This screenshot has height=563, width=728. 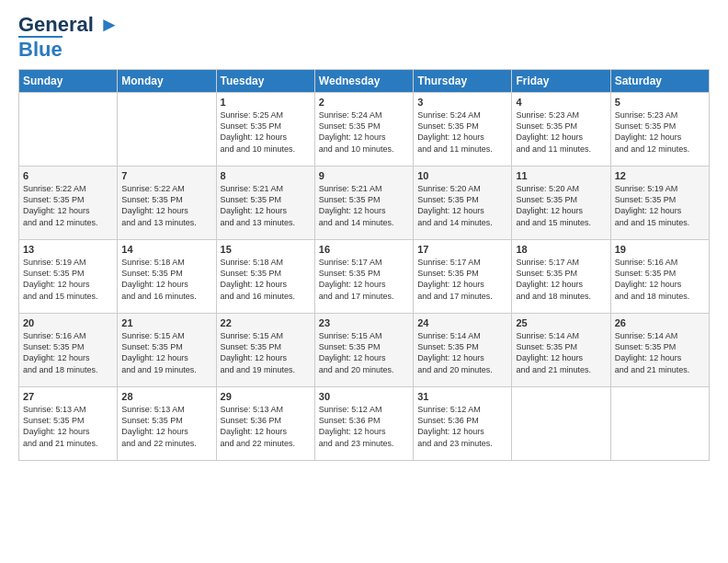 What do you see at coordinates (68, 203) in the screenshot?
I see `calendar-cell: 6Sunrise: 5:22 AMSunset: 5:35 PMDaylight…` at bounding box center [68, 203].